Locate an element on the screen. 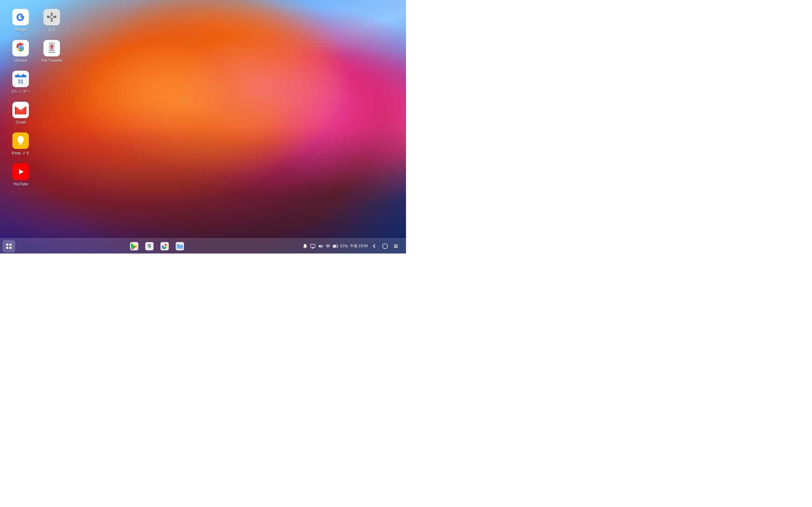 The image size is (812, 507). chrome-label: Chrome is located at coordinates (21, 61).